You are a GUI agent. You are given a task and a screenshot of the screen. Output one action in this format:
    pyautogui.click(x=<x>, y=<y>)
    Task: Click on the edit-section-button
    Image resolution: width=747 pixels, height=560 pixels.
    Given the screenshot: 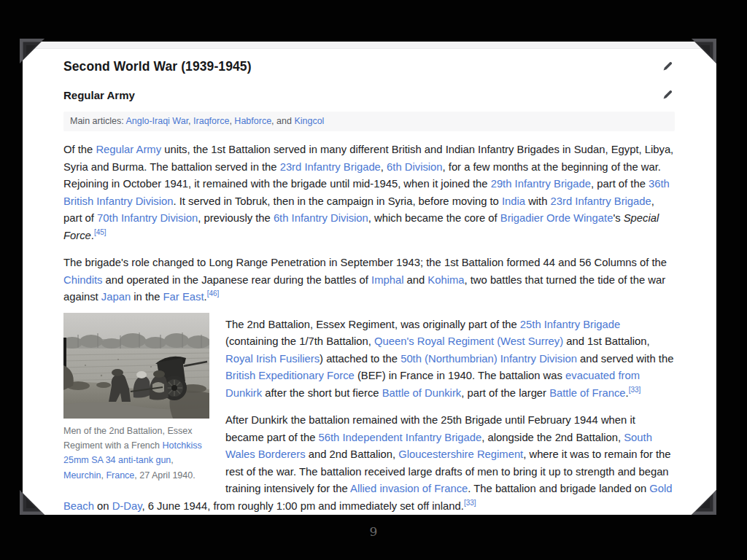 What is the action you would take?
    pyautogui.click(x=668, y=66)
    